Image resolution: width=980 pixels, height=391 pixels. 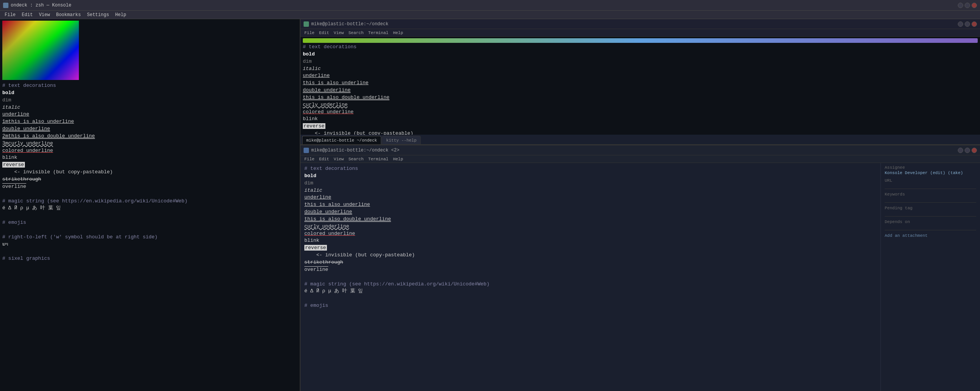 I want to click on konsole-title: ondeck : zsh — Konsole, so click(x=484, y=5).